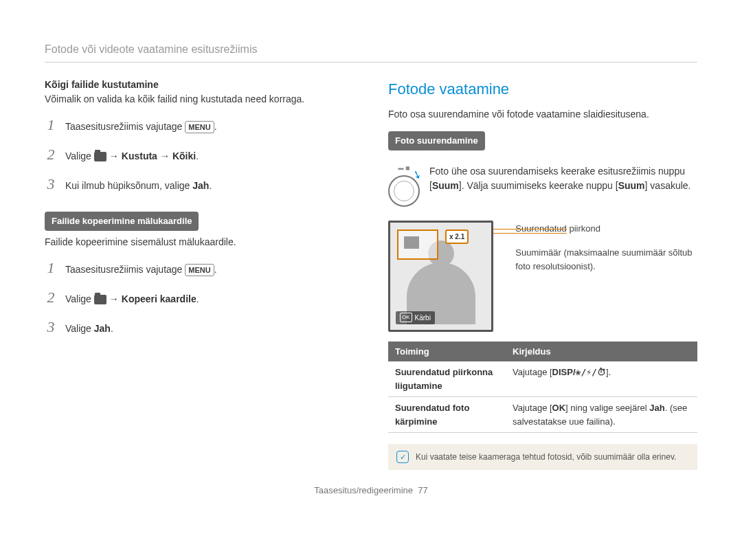  Describe the element at coordinates (404, 191) in the screenshot. I see `dial-icon: ➘` at that location.